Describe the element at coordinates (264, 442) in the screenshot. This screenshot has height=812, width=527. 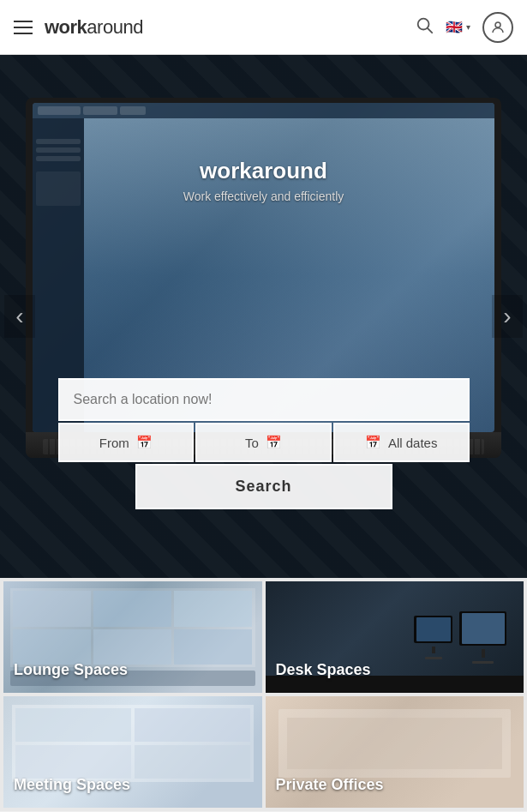
I see `date-row: From 📅 To 📅 📅 All dates` at that location.